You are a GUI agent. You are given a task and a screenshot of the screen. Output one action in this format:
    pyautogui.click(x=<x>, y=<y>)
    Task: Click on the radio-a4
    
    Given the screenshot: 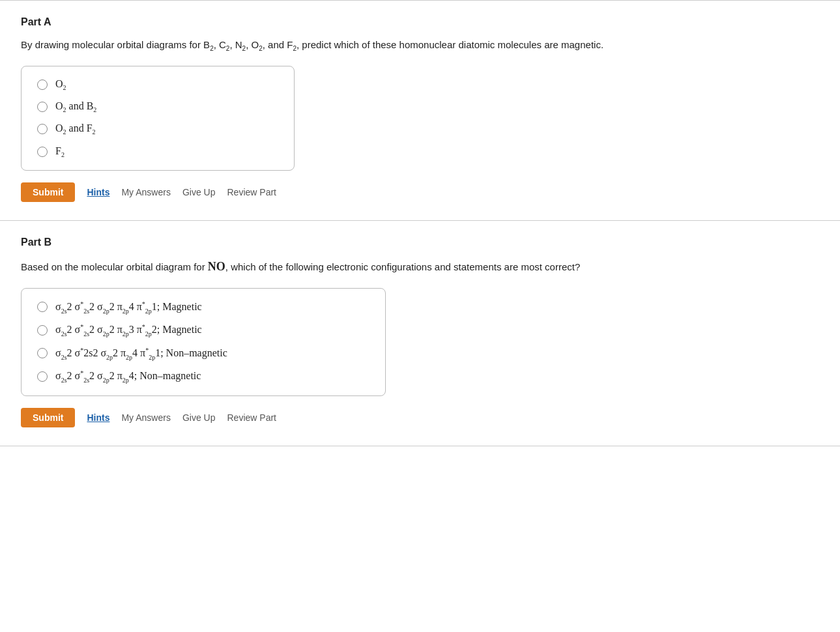 What is the action you would take?
    pyautogui.click(x=42, y=152)
    